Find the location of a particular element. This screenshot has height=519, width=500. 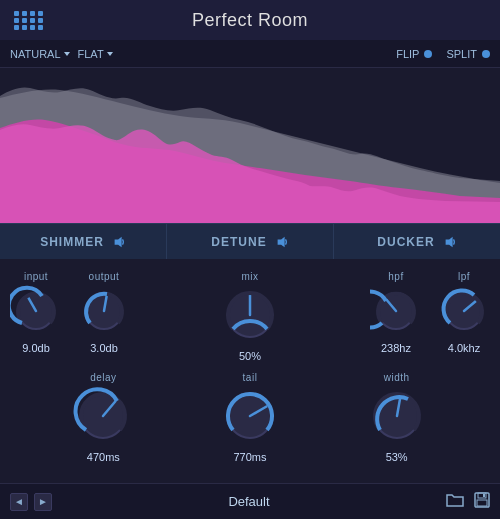

lpf-knob is located at coordinates (464, 311).